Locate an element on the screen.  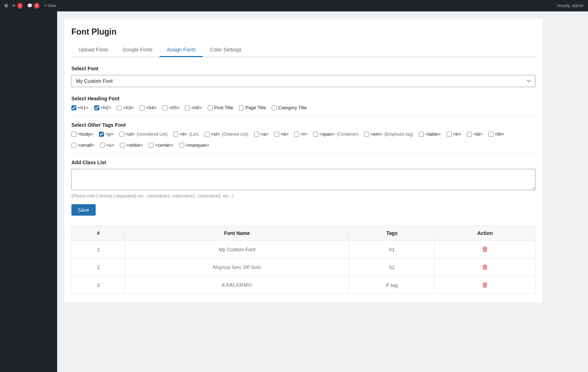
row1-tags: h1 is located at coordinates (392, 250).